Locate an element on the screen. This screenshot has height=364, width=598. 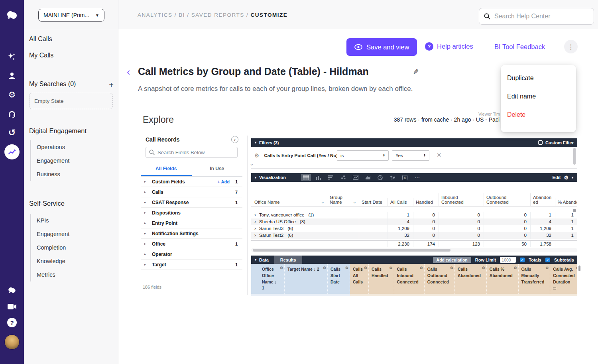
settings-gear-icon: ⚙ is located at coordinates (12, 95).